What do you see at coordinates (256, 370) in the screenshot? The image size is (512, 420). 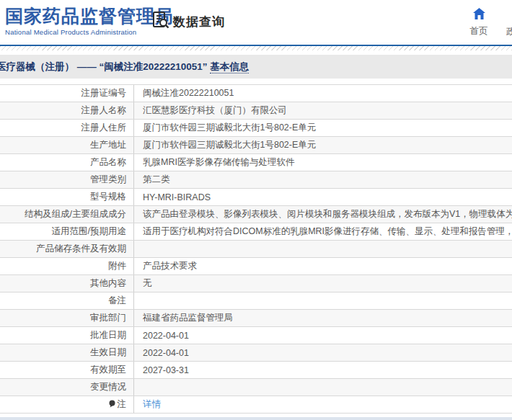 I see `table-row: 有效期至2027-03-31` at bounding box center [256, 370].